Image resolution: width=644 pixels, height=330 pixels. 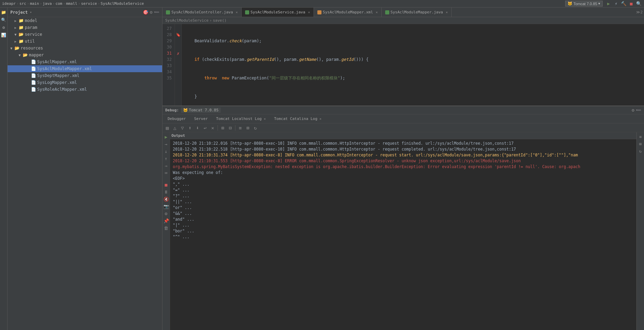 I want to click on tab-icon-mapper-java, so click(x=387, y=12).